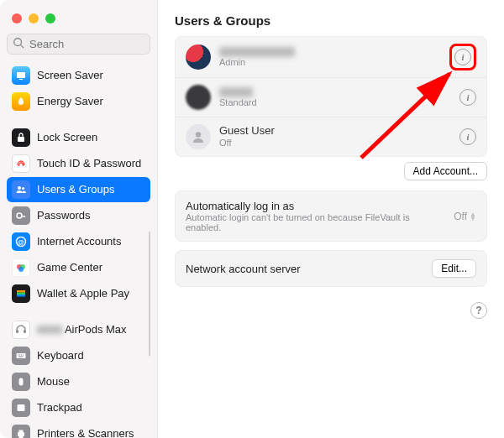 Image resolution: width=504 pixels, height=438 pixels. What do you see at coordinates (79, 330) in the screenshot?
I see `sidebar-item-airpods: AirPods Max` at bounding box center [79, 330].